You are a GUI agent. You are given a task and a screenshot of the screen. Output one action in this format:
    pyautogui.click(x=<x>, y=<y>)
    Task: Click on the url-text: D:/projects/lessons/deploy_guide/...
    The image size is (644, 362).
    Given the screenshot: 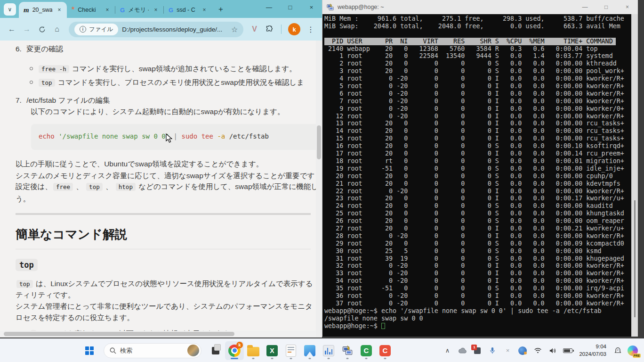 What is the action you would take?
    pyautogui.click(x=175, y=29)
    